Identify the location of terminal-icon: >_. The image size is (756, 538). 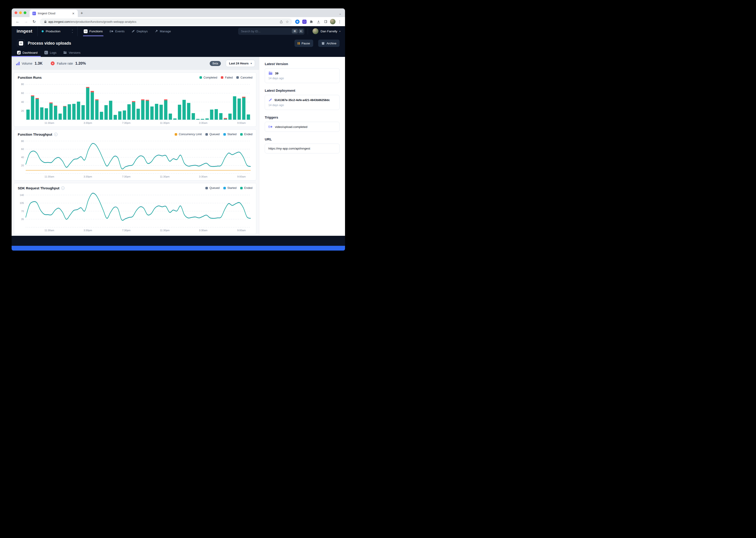
(46, 52).